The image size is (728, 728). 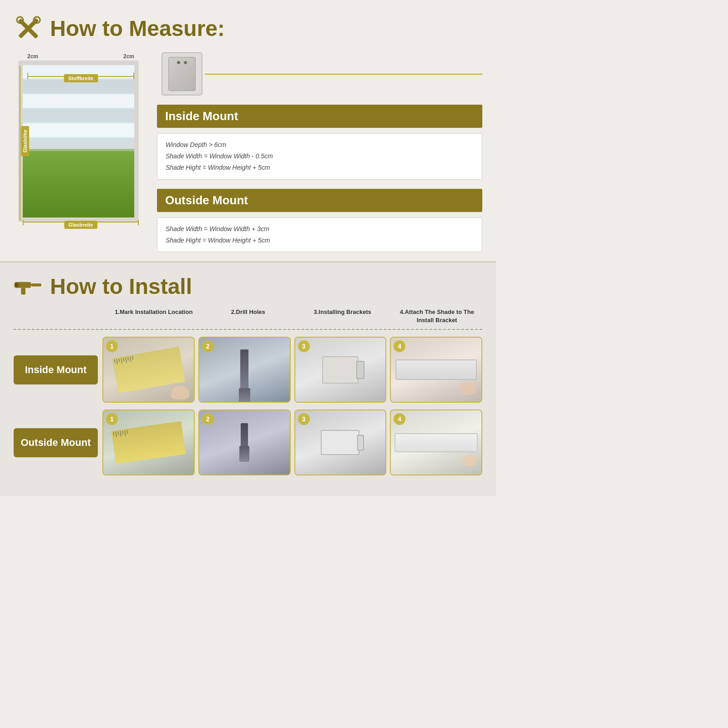 What do you see at coordinates (340, 369) in the screenshot?
I see `inside-step3-image: 3` at bounding box center [340, 369].